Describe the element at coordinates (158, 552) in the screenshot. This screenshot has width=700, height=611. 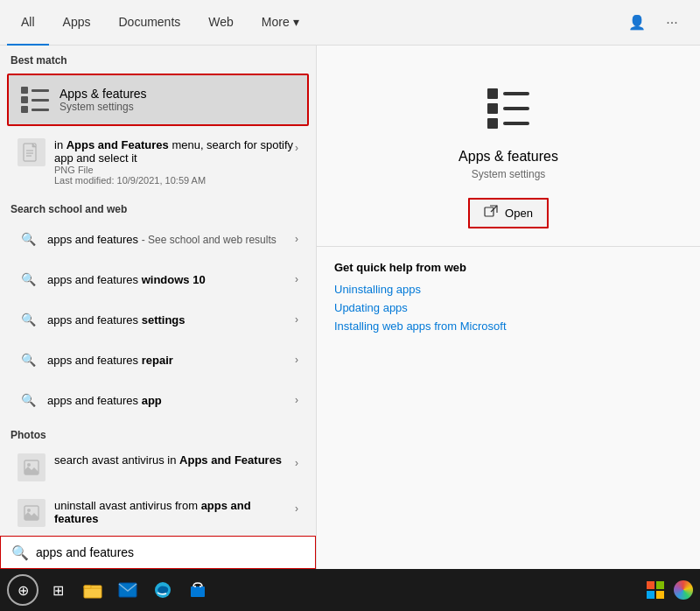
I see `search-bar: 🔍` at that location.